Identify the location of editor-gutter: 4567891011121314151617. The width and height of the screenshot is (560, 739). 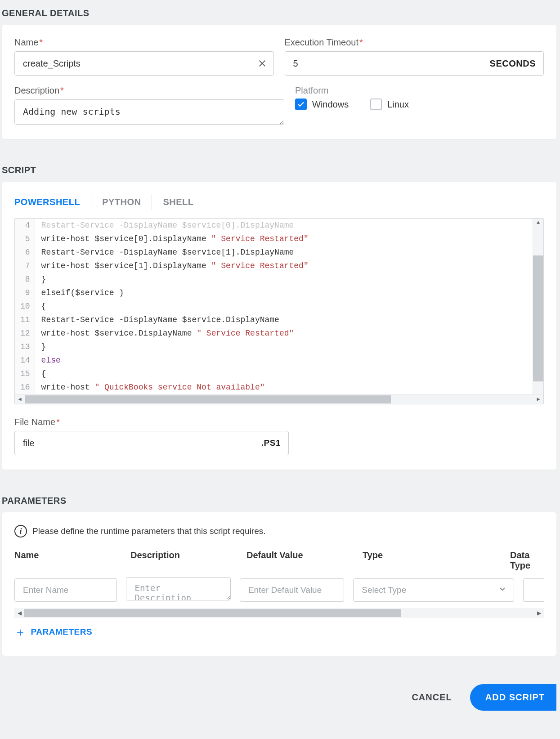
(25, 306).